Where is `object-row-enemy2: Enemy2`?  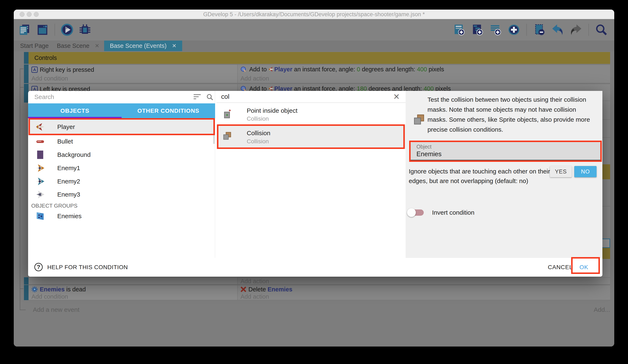 object-row-enemy2: Enemy2 is located at coordinates (122, 181).